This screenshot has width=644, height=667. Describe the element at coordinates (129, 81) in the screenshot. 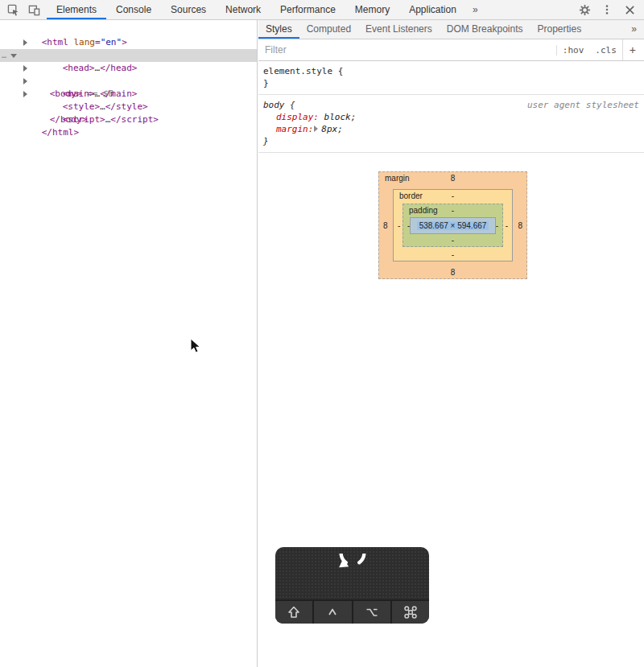

I see `tree-node-style: <style>…</style>` at that location.